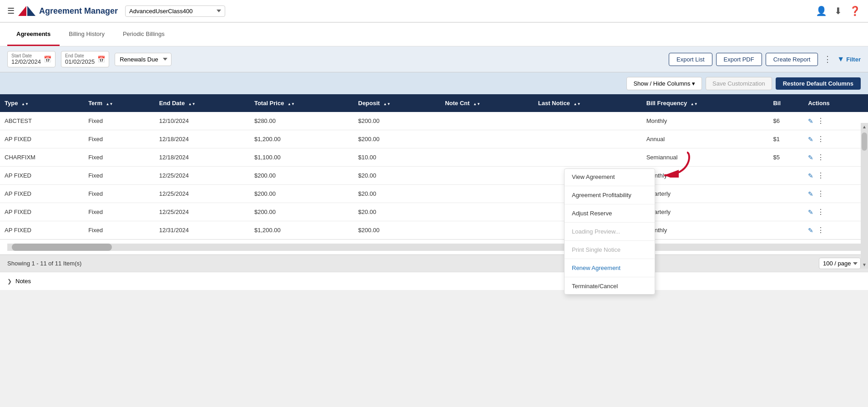 Image resolution: width=868 pixels, height=407 pixels. I want to click on logo-triangle-blue, so click(31, 11).